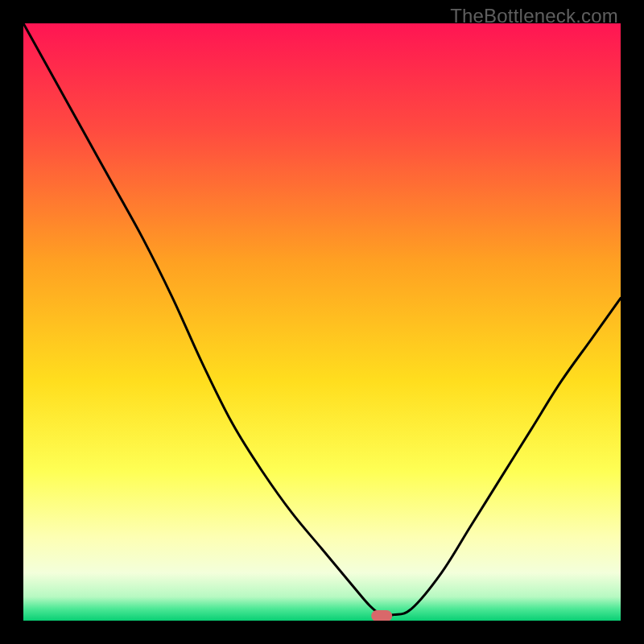 The height and width of the screenshot is (644, 644). What do you see at coordinates (535, 16) in the screenshot?
I see `watermark-label: TheBottleneck.com` at bounding box center [535, 16].